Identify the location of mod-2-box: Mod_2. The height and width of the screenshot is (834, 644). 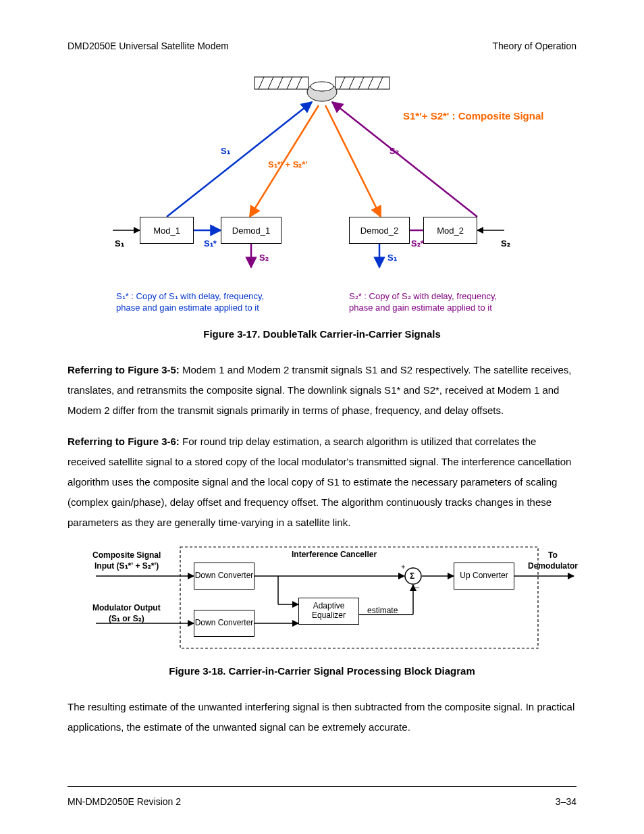
(450, 230).